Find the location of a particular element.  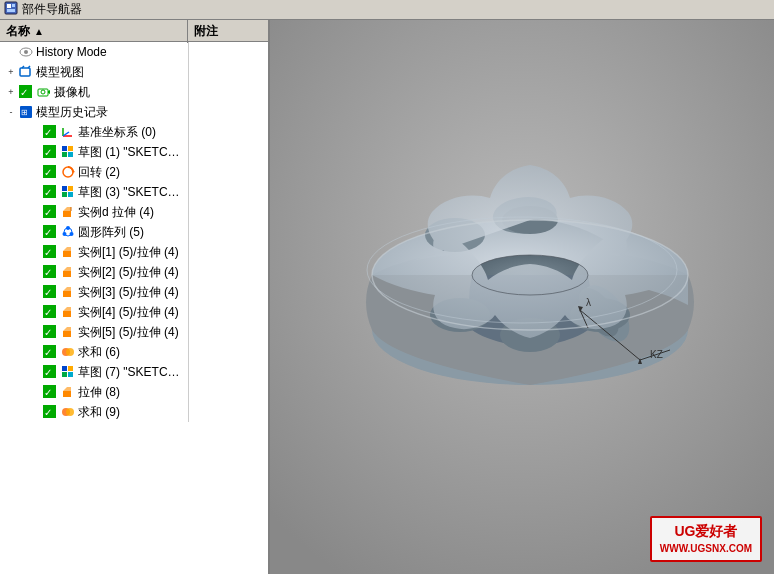

tree-item-sketch7: ✓ 草图 (7) "SKETCH_0... is located at coordinates (134, 372).